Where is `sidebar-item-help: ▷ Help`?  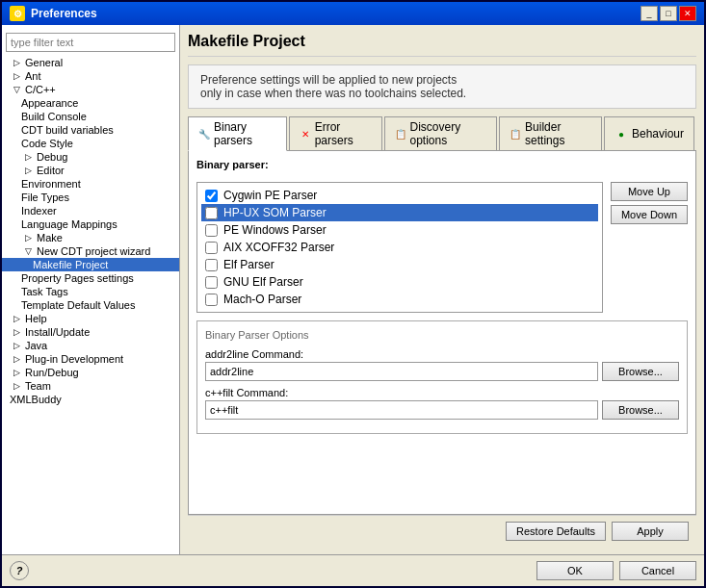
sidebar-item-help: ▷ Help is located at coordinates (91, 319).